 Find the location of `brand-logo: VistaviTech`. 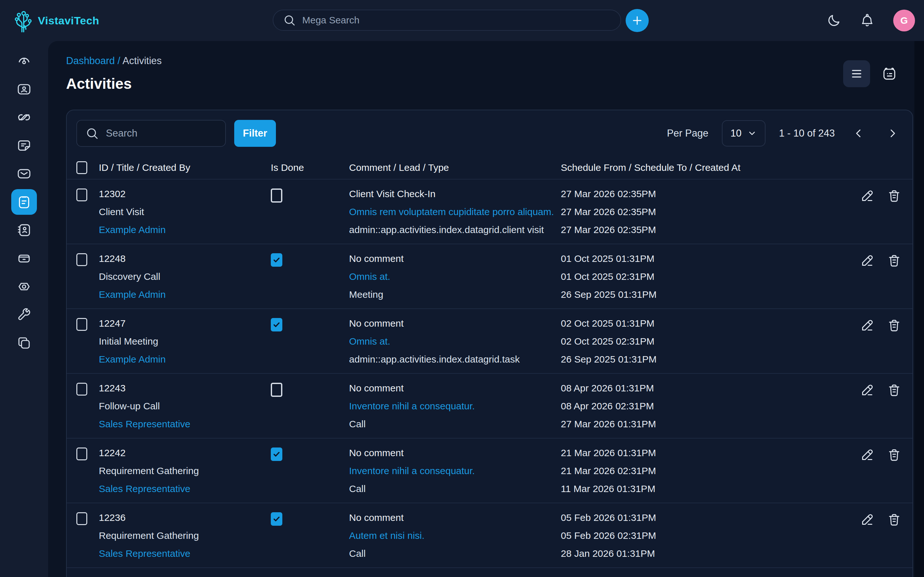

brand-logo: VistaviTech is located at coordinates (90, 21).